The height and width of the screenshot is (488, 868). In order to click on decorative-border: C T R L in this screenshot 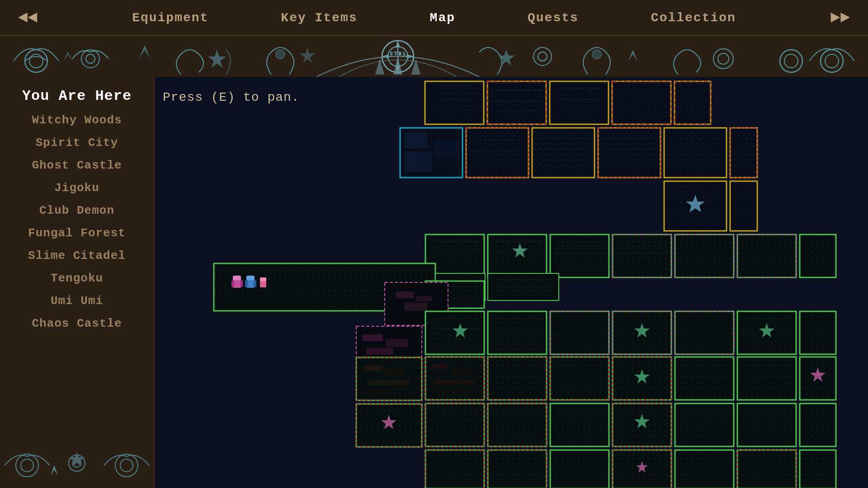, I will do `click(434, 56)`.